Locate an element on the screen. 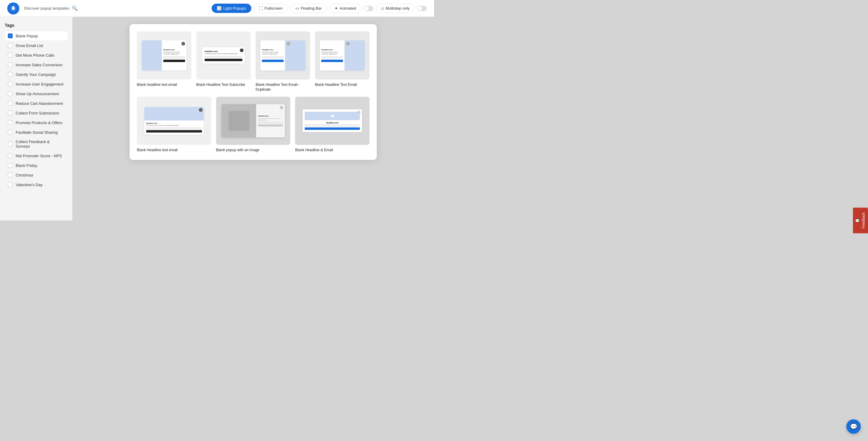 The height and width of the screenshot is (441, 868). sidebar-label-announcement: Show Up Announcement is located at coordinates (37, 94).